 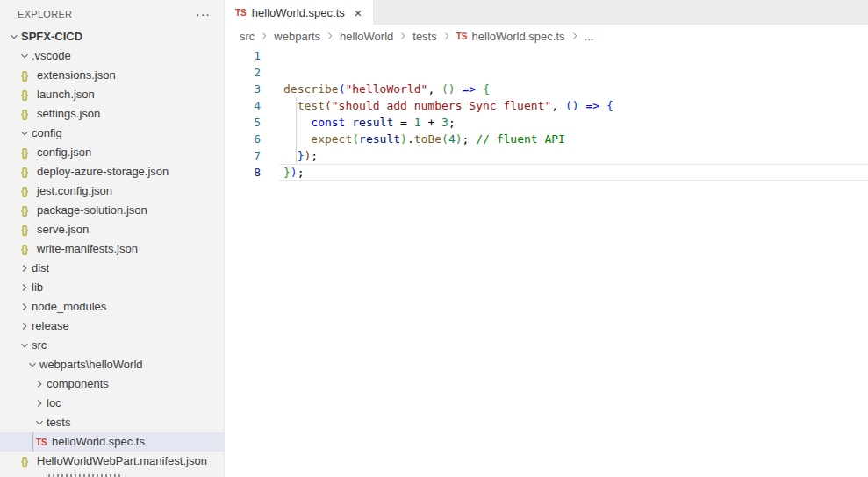 I want to click on close-icon: ×, so click(x=358, y=12).